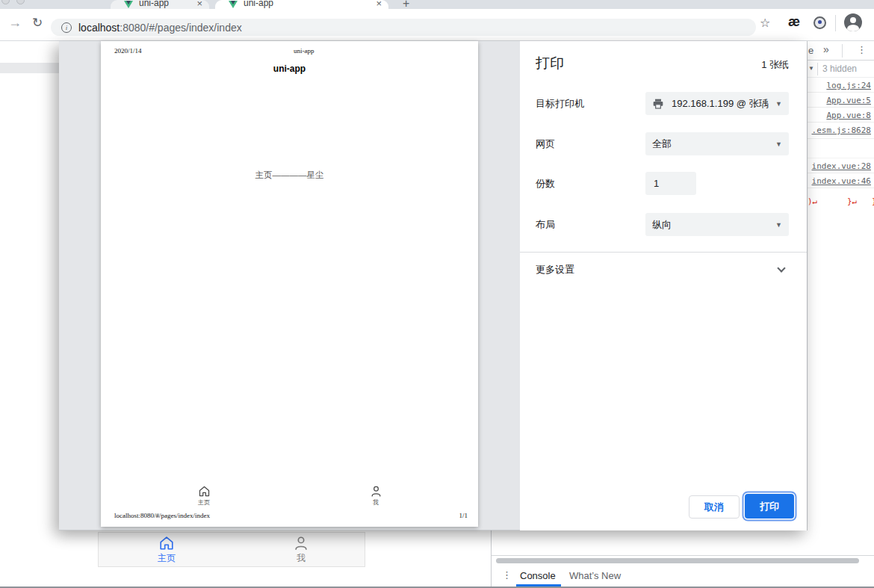 The height and width of the screenshot is (588, 874). What do you see at coordinates (841, 166) in the screenshot?
I see `console-source-link: index.vue:28` at bounding box center [841, 166].